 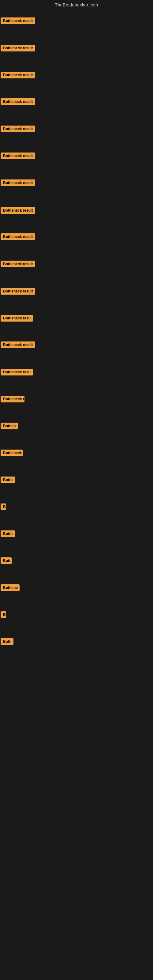 What do you see at coordinates (10, 588) in the screenshot?
I see `bottleneck-badge: Bottlene` at bounding box center [10, 588].